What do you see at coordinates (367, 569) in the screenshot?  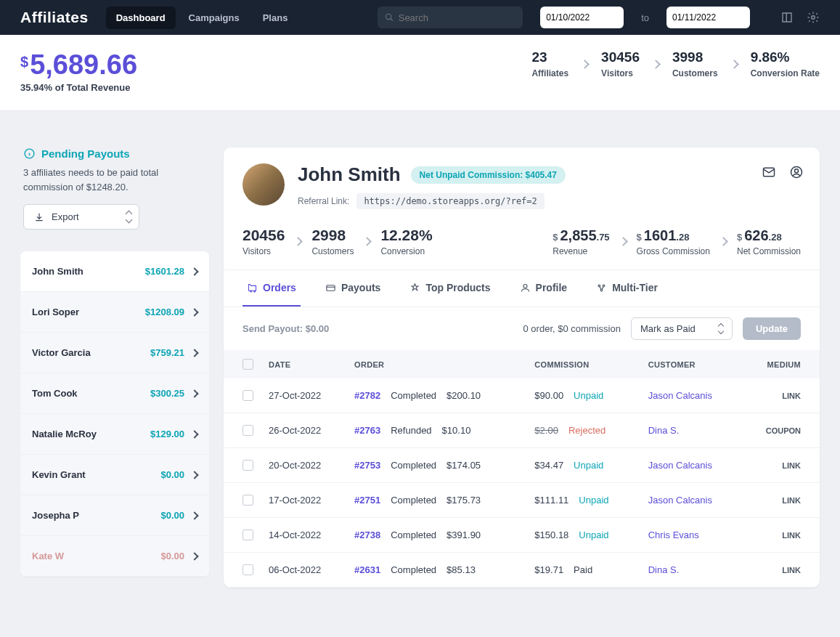 I see `order-link: #2631` at bounding box center [367, 569].